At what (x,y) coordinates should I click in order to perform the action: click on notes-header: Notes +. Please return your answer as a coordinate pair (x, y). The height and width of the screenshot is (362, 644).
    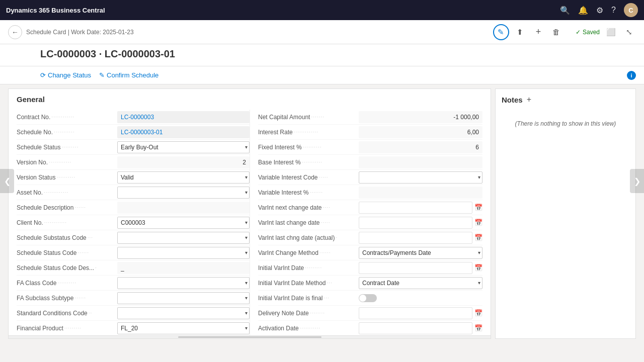
    Looking at the image, I should click on (566, 100).